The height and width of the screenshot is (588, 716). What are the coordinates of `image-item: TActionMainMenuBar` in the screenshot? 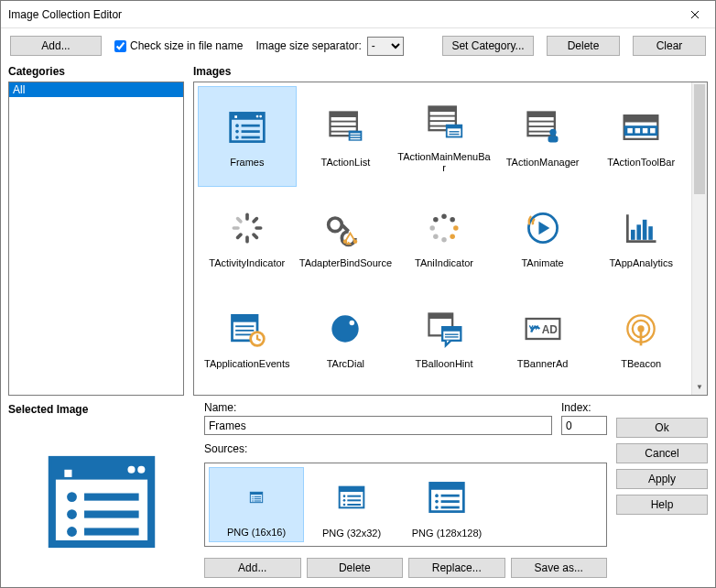 It's located at (444, 136).